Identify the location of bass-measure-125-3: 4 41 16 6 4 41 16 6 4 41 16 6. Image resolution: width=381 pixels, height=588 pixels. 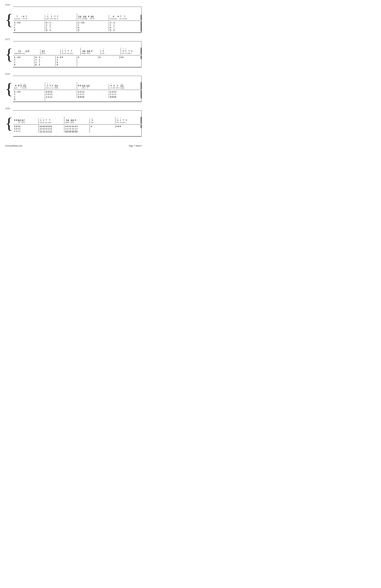
(77, 129).